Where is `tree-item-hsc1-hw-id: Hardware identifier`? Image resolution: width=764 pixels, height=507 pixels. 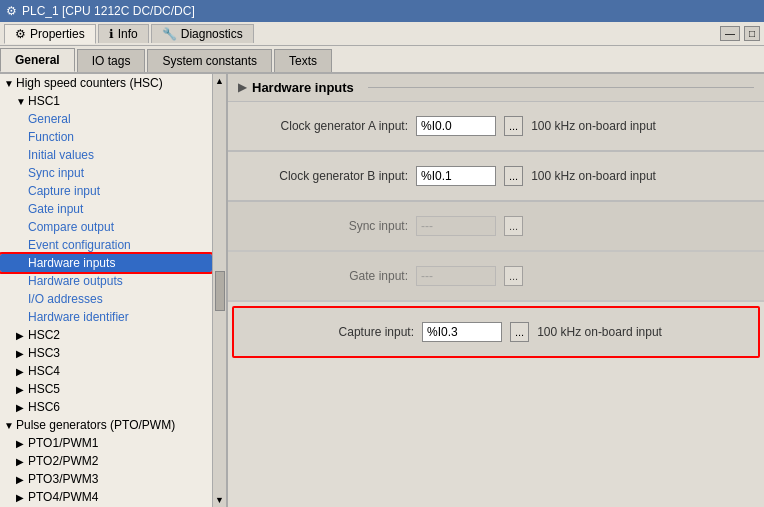 tree-item-hsc1-hw-id: Hardware identifier is located at coordinates (106, 317).